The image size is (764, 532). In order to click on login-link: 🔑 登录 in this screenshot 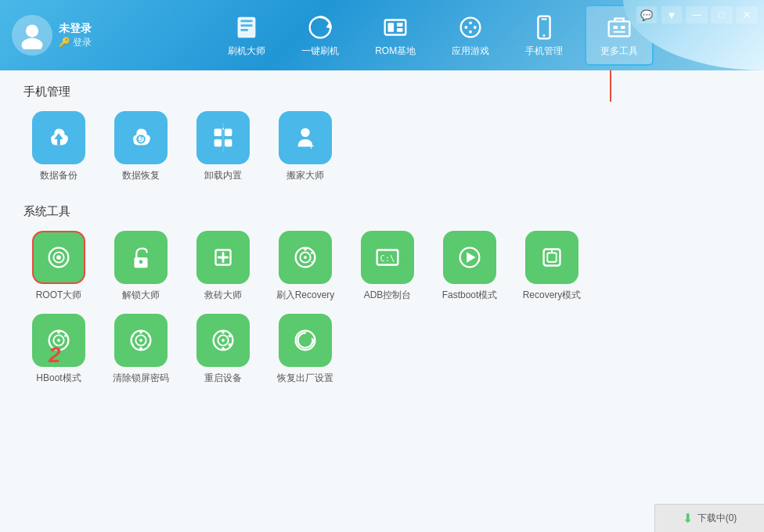, I will do `click(75, 42)`.